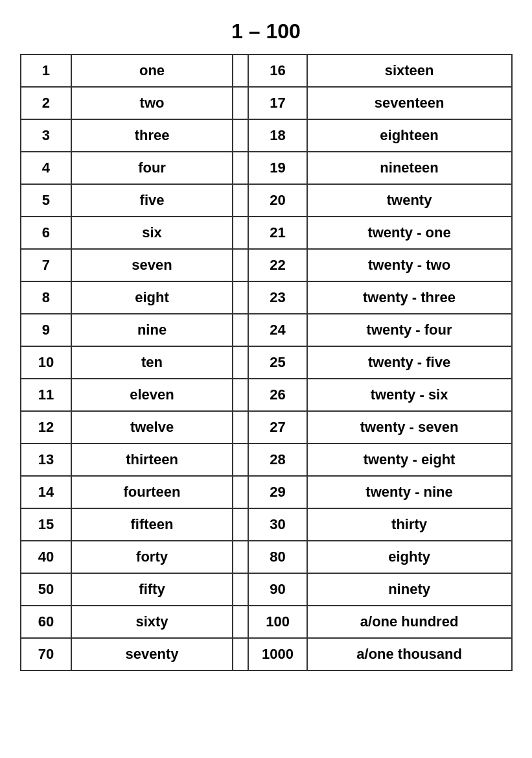 This screenshot has height=758, width=532. Describe the element at coordinates (410, 103) in the screenshot. I see `word-right: seventeen` at that location.